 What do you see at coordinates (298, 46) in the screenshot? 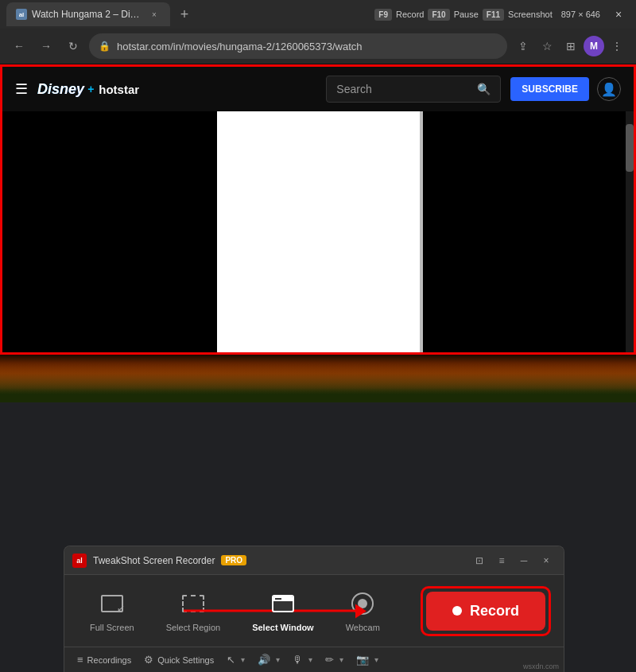
I see `url-bar: 🔒 hotstar.com/in/movies/hungama-2/126006…` at bounding box center [298, 46].